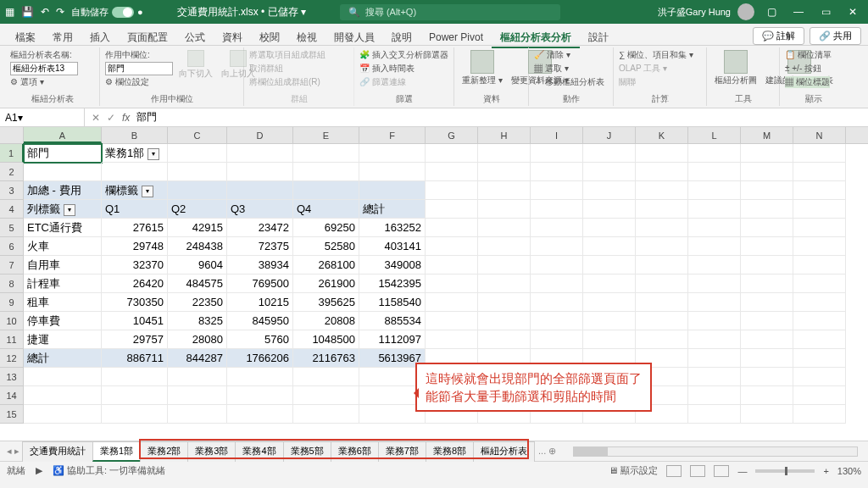 The image size is (868, 488). Describe the element at coordinates (392, 172) in the screenshot. I see `cell-F2` at that location.